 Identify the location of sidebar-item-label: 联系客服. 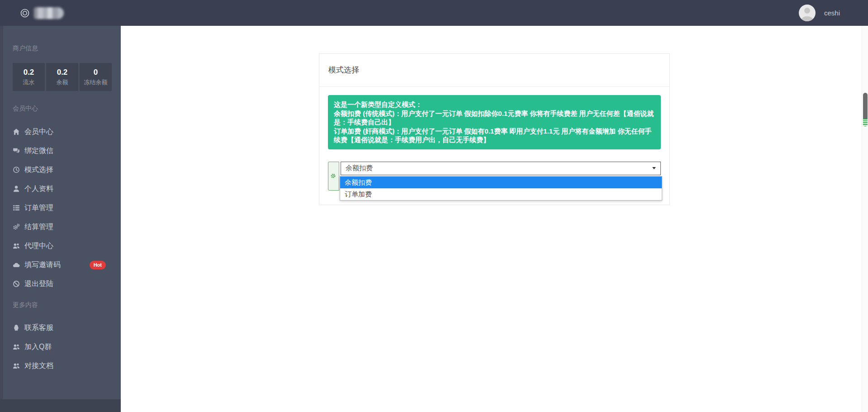
(39, 328).